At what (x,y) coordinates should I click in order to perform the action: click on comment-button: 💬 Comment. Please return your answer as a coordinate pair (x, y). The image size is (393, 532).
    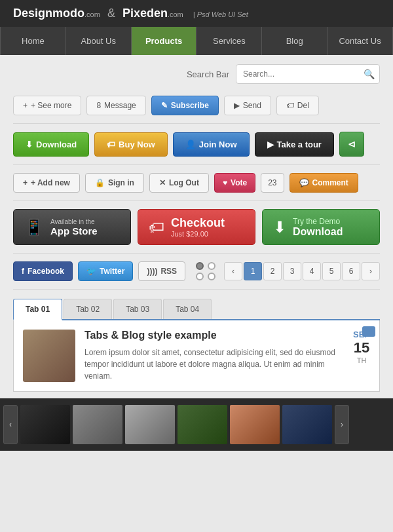
    Looking at the image, I should click on (324, 183).